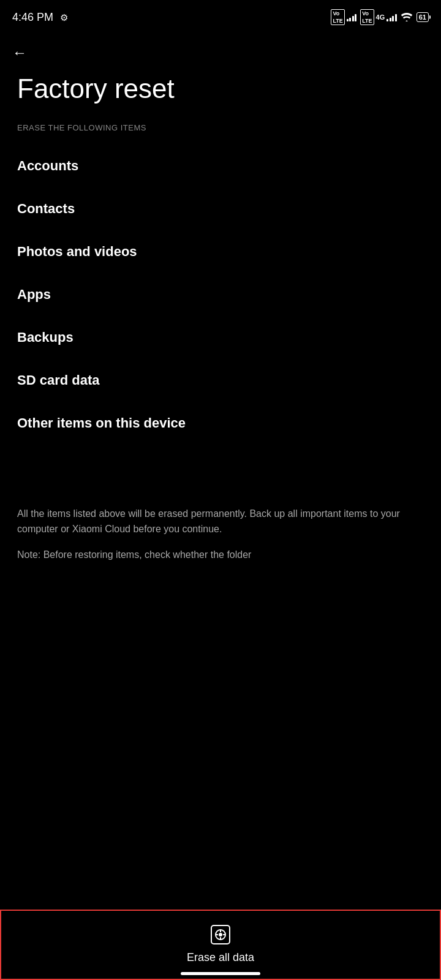 Image resolution: width=441 pixels, height=980 pixels. I want to click on battery-indicator: 61, so click(423, 17).